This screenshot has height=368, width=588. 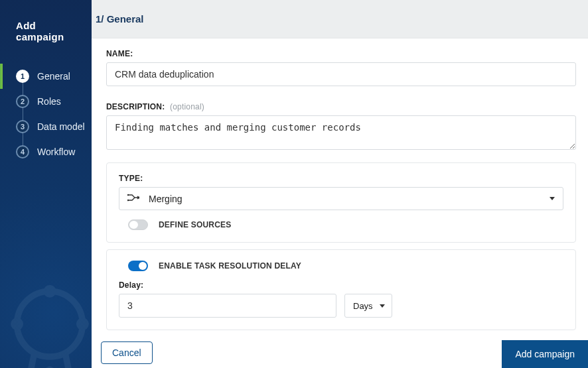 What do you see at coordinates (341, 266) in the screenshot?
I see `enable-delay-row: ENABLE TASK RESOLUTION DELAY` at bounding box center [341, 266].